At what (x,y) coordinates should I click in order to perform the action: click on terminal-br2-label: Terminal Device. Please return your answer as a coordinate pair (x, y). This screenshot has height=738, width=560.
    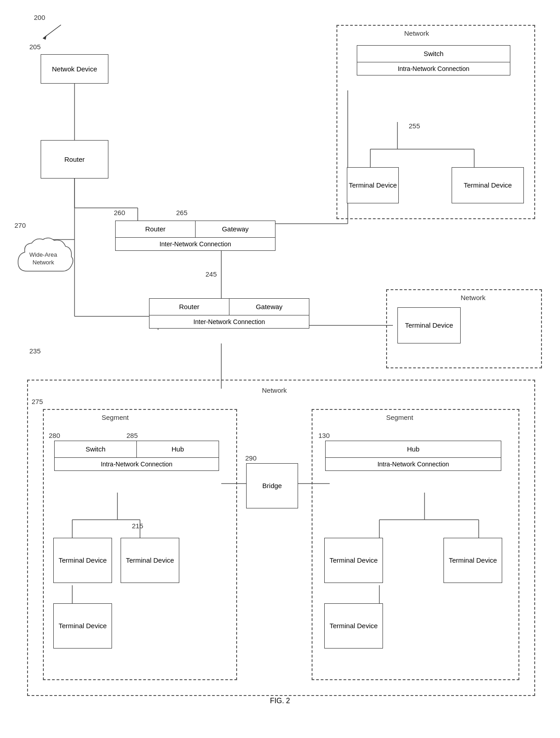
    Looking at the image, I should click on (473, 560).